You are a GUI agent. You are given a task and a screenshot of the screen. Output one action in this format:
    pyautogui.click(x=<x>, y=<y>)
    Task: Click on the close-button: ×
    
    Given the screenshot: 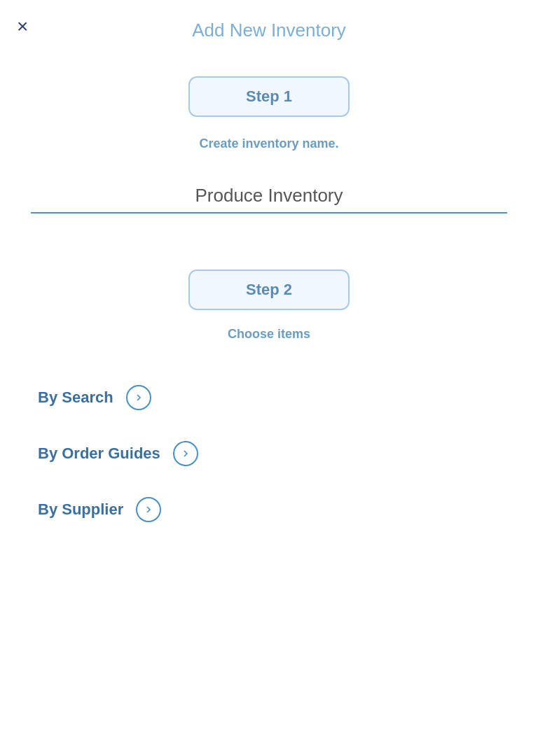 What is the action you would take?
    pyautogui.click(x=22, y=27)
    